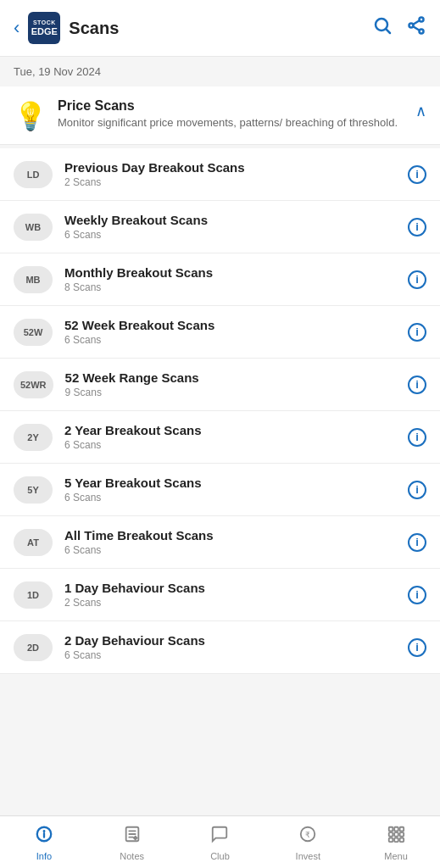 This screenshot has height=868, width=440. What do you see at coordinates (33, 490) in the screenshot?
I see `scan-badge: 5Y` at bounding box center [33, 490].